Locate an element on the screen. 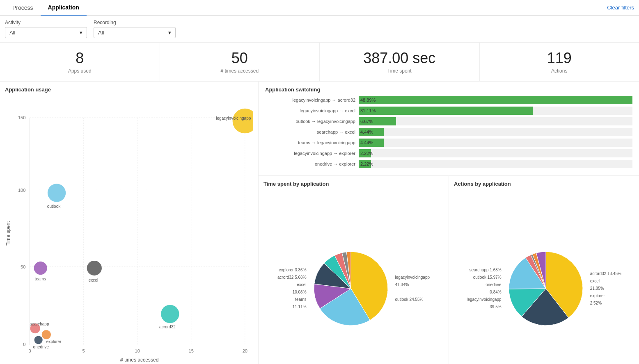 This screenshot has width=639, height=364. bubble-excel is located at coordinates (94, 268).